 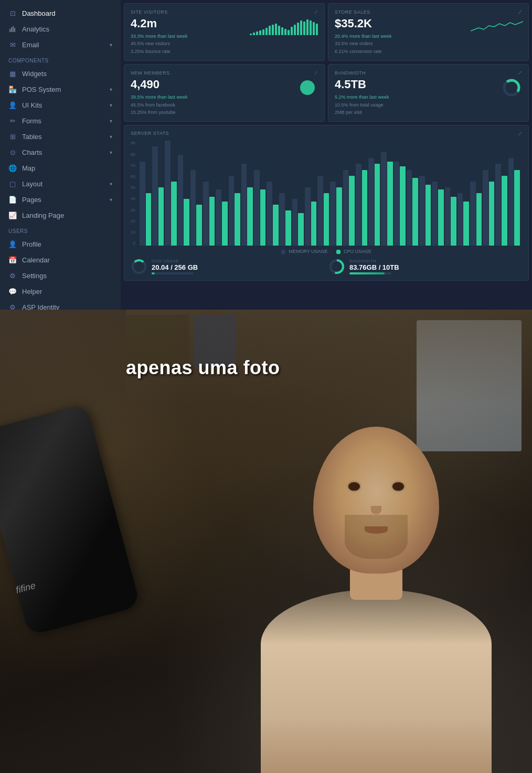 I want to click on calendar-icon: 📅, so click(x=13, y=260).